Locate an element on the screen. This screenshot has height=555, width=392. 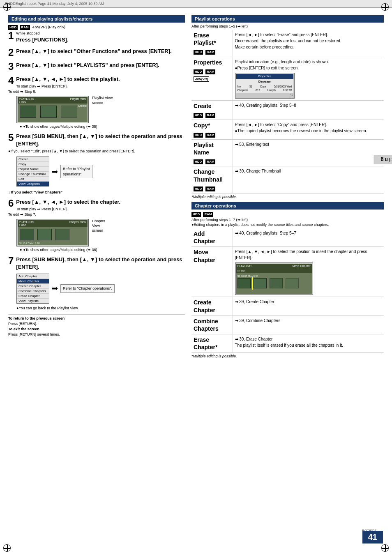
step-4-bold: Press [▲, ▼, ◄, ►] to select the playlis… is located at coordinates (68, 79).